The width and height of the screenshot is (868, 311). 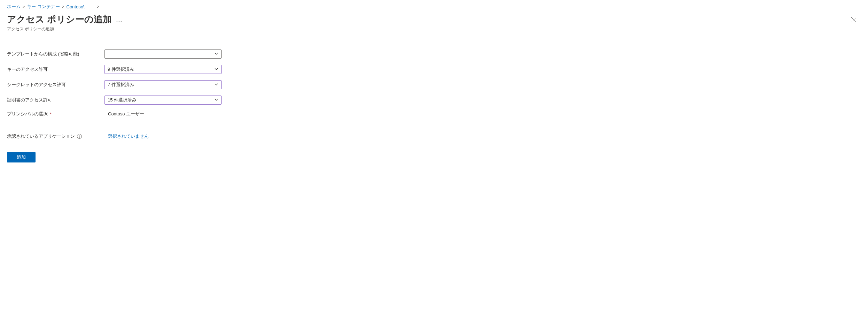 What do you see at coordinates (124, 114) in the screenshot?
I see `principal-value: Contoso ユーザー` at bounding box center [124, 114].